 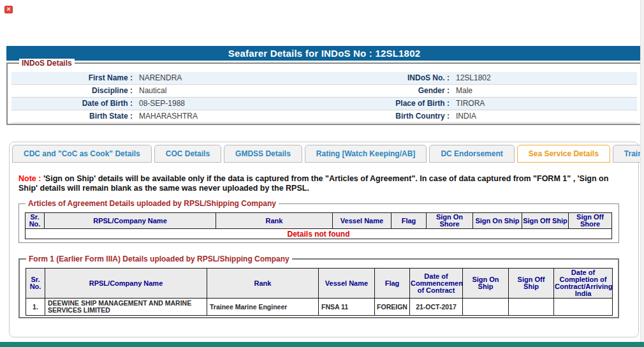 I want to click on birth-state-value: MAHARASHTRA, so click(x=228, y=116).